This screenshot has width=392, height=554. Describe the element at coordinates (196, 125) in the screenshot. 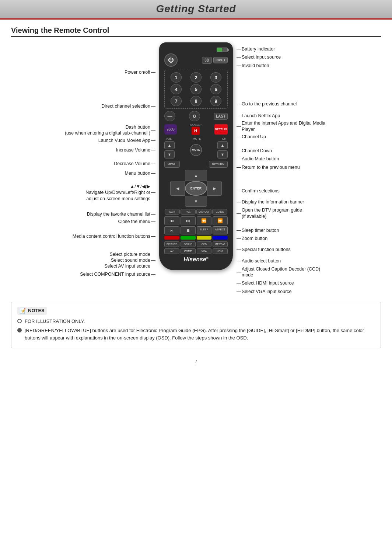

I see `hismart-label: Hi-Smart` at that location.